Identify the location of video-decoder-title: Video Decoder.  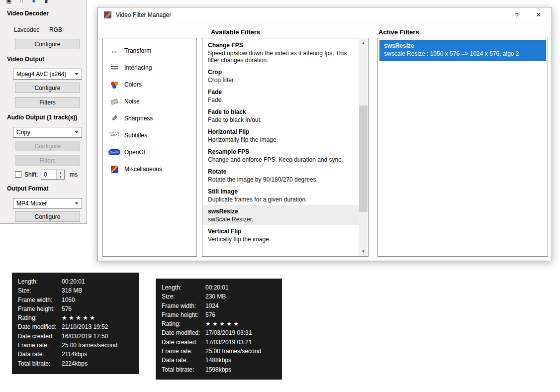
(28, 13).